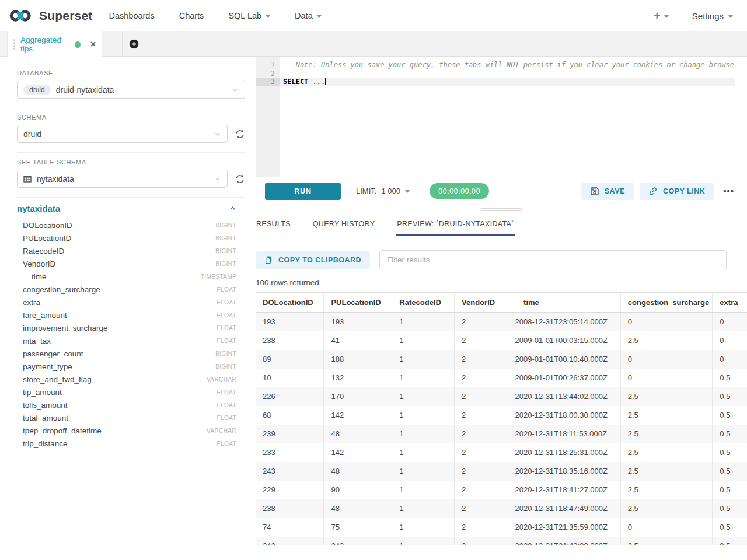 This screenshot has height=560, width=747. What do you see at coordinates (232, 209) in the screenshot?
I see `chevron-up-icon` at bounding box center [232, 209].